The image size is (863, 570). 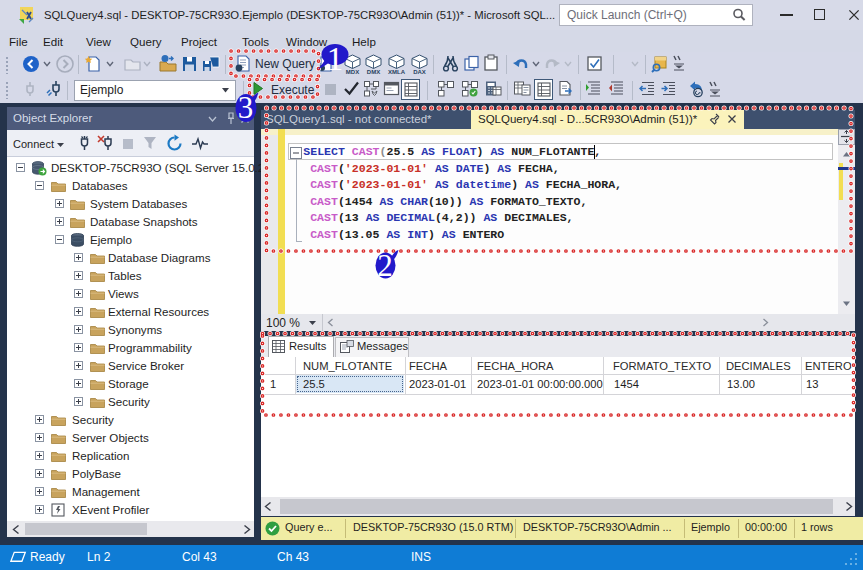 I want to click on svg-text: XMLA, so click(x=397, y=72).